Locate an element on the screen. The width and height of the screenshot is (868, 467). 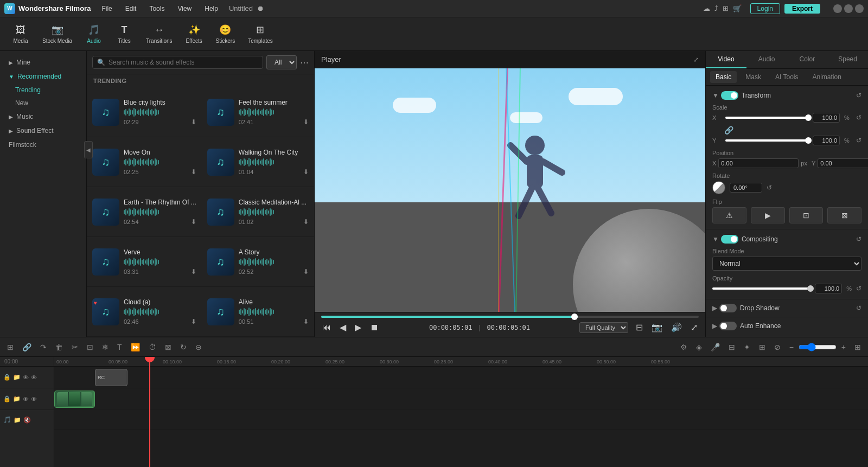
tool-templates: ⊞ Templates is located at coordinates (260, 34).